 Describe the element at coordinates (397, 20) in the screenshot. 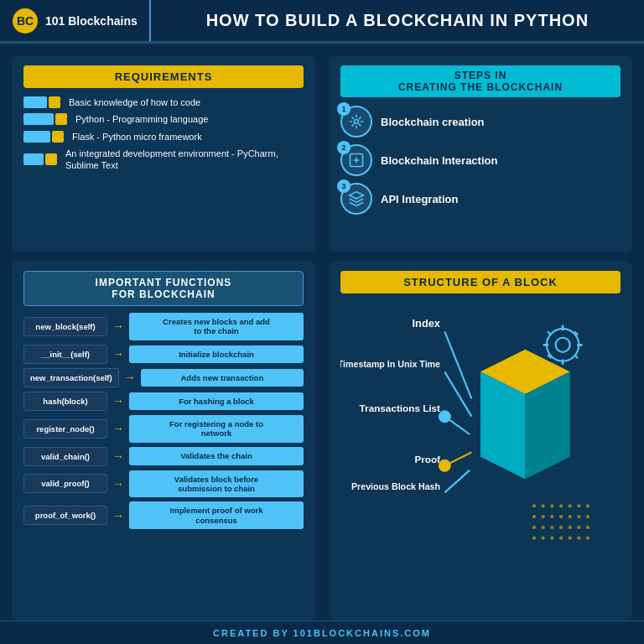

I see `header-title-area: HOW TO BUILD A BLOCKCHAIN IN PYTHON` at that location.